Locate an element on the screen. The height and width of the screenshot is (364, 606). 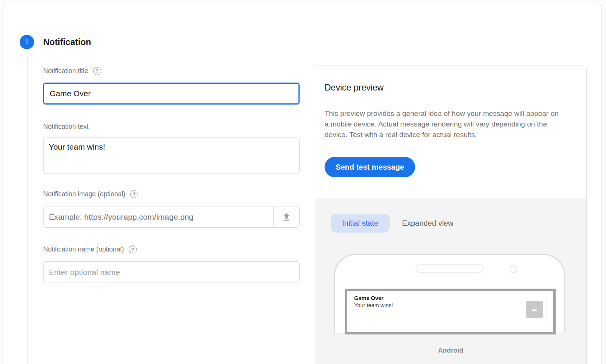
notification-text-label-text: Notification text is located at coordinates (66, 127).